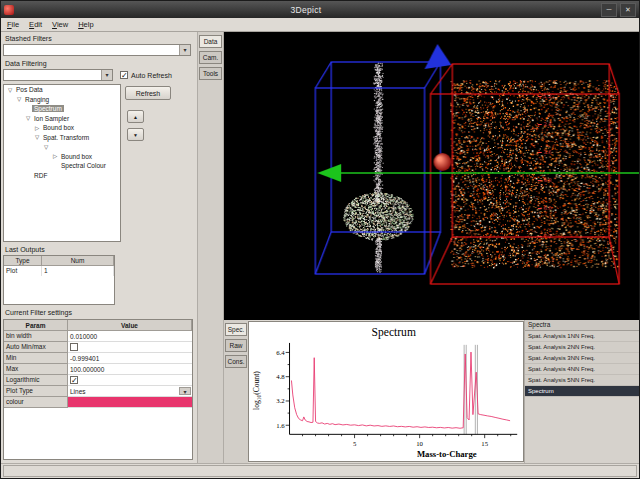  I want to click on close-button: ✕, so click(628, 10).